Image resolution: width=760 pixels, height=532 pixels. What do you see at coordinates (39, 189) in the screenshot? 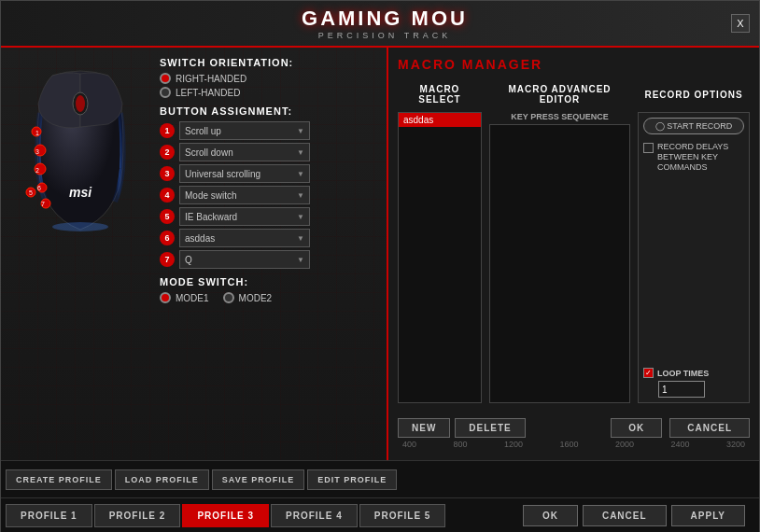
I see `svg-text: 6` at bounding box center [39, 189].